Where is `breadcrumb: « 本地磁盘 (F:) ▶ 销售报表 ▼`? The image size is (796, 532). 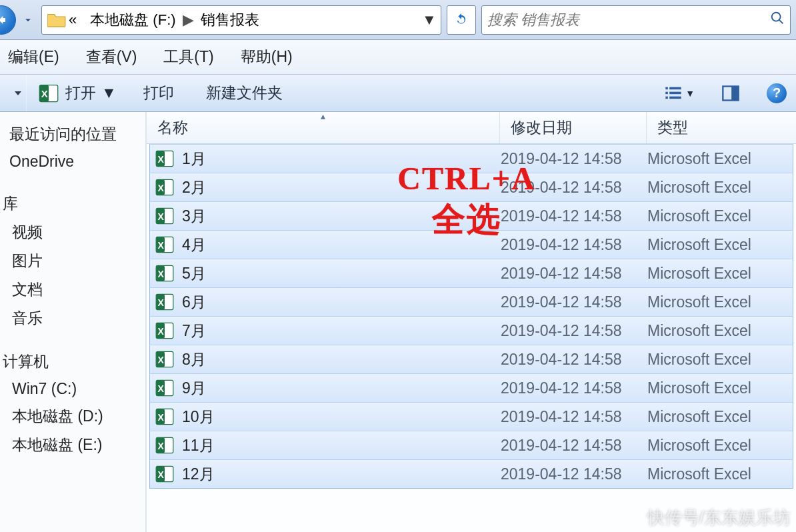 breadcrumb: « 本地磁盘 (F:) ▶ 销售报表 ▼ is located at coordinates (241, 20).